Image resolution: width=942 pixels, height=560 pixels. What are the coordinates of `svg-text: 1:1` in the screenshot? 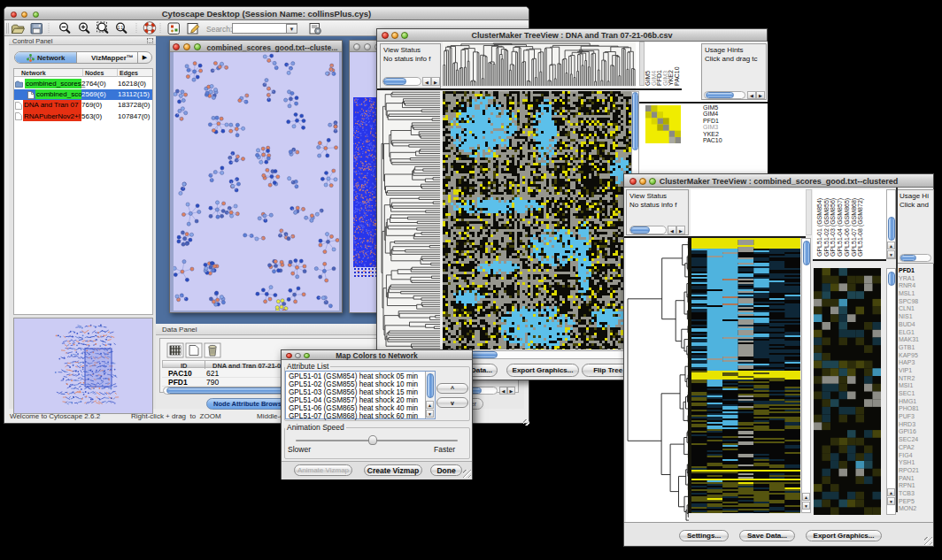 It's located at (120, 28).